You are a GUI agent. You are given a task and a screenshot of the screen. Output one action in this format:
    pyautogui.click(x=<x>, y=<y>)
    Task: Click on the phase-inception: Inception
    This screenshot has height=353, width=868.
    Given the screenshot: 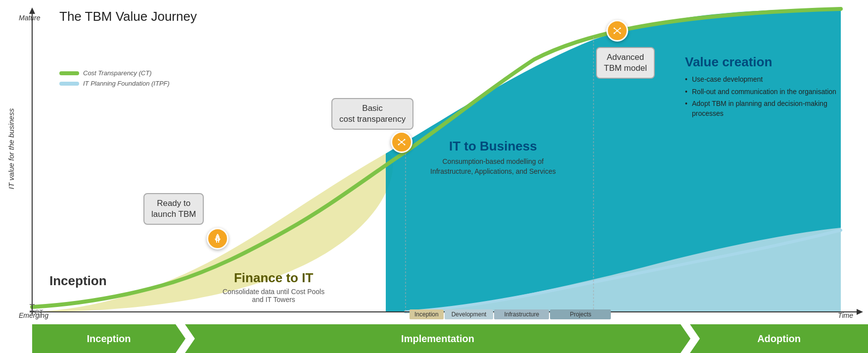 What is the action you would take?
    pyautogui.click(x=109, y=339)
    